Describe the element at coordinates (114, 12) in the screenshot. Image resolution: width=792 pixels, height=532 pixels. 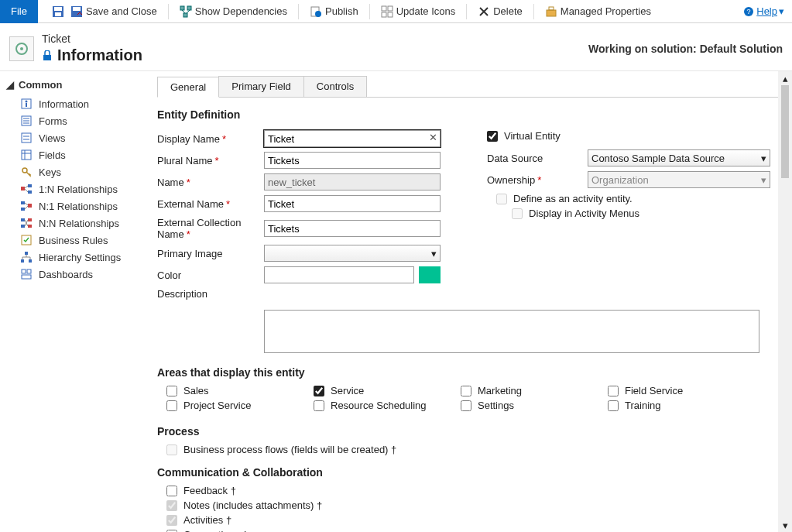
I see `save-and-close-button: Save and Close` at that location.